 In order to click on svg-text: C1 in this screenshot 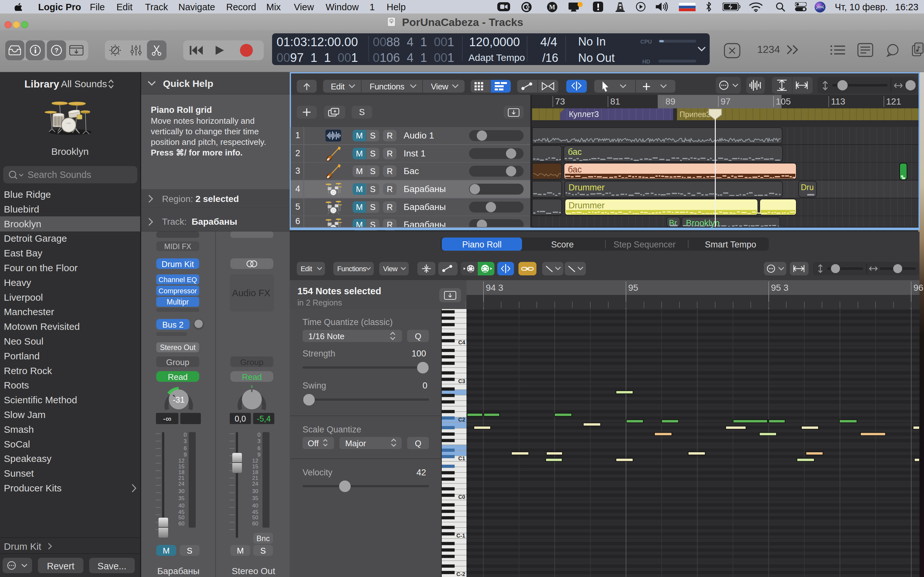, I will do `click(462, 459)`.